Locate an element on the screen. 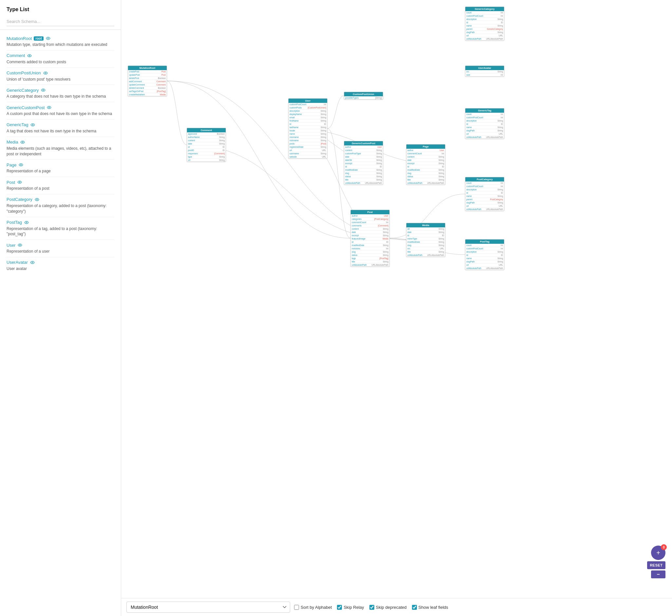 The height and width of the screenshot is (616, 672). skip-relay-checkbox is located at coordinates (339, 607).